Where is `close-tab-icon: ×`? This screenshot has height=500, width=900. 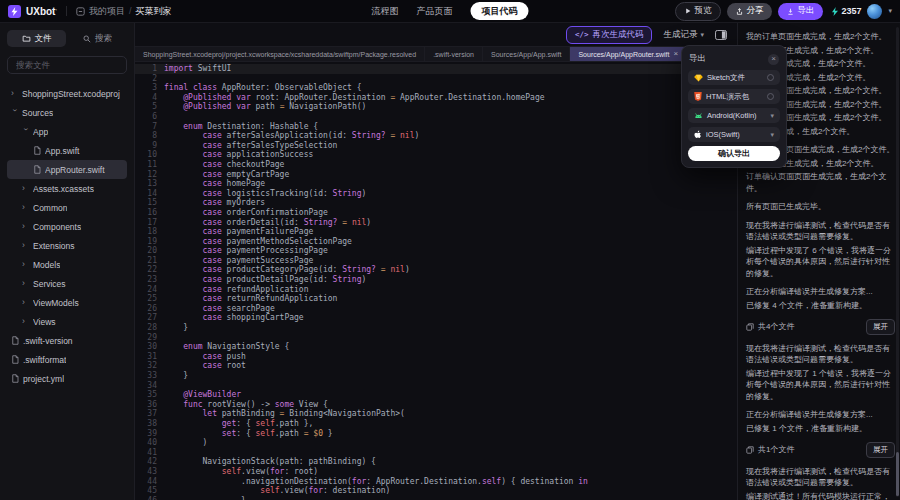
close-tab-icon: × is located at coordinates (676, 54).